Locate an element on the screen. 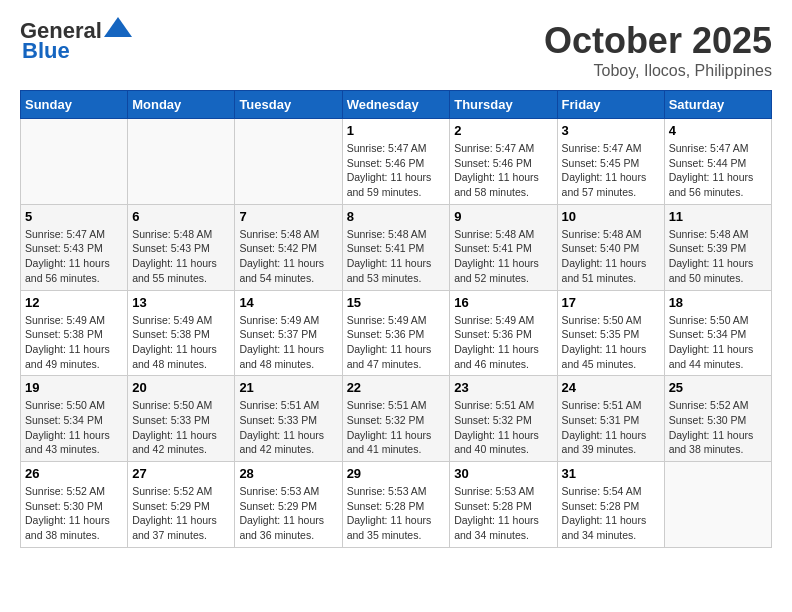  day-number: 13 is located at coordinates (181, 302).